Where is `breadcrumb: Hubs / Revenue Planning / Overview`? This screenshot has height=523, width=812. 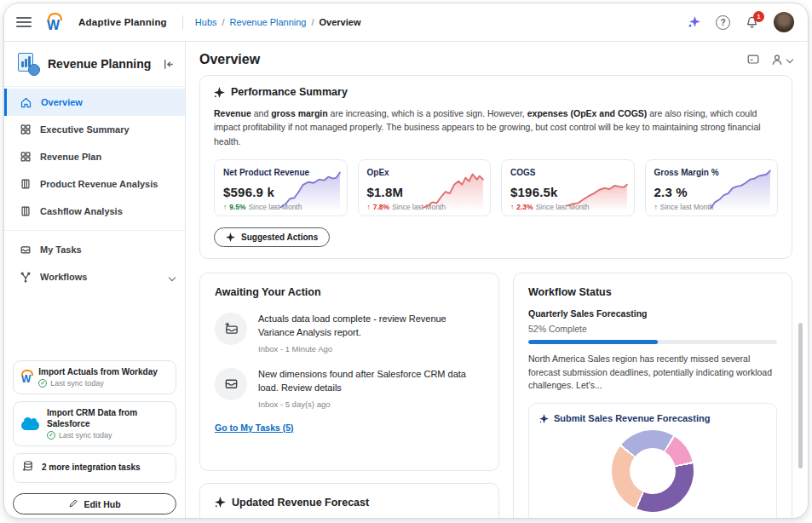
breadcrumb: Hubs / Revenue Planning / Overview is located at coordinates (278, 22).